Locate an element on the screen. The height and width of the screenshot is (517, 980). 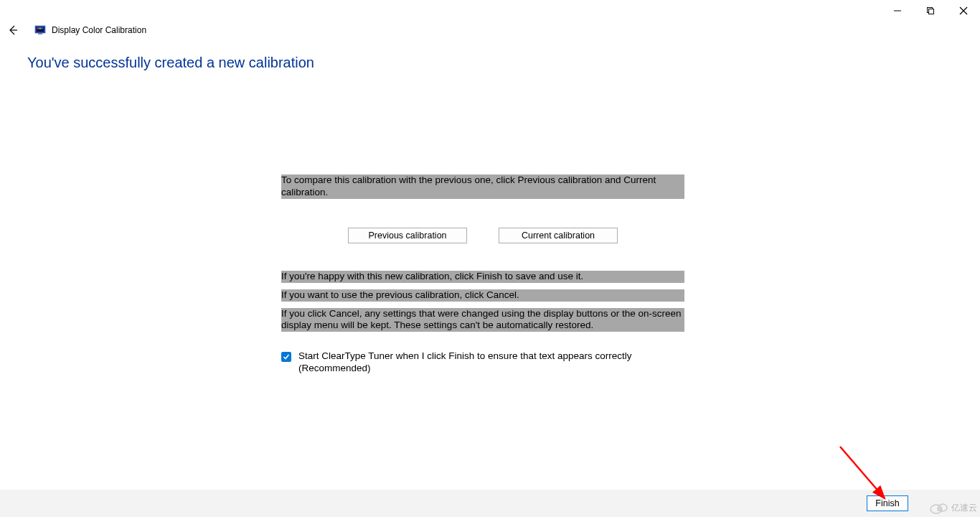
current-calibration-button: Current calibration is located at coordinates (558, 236).